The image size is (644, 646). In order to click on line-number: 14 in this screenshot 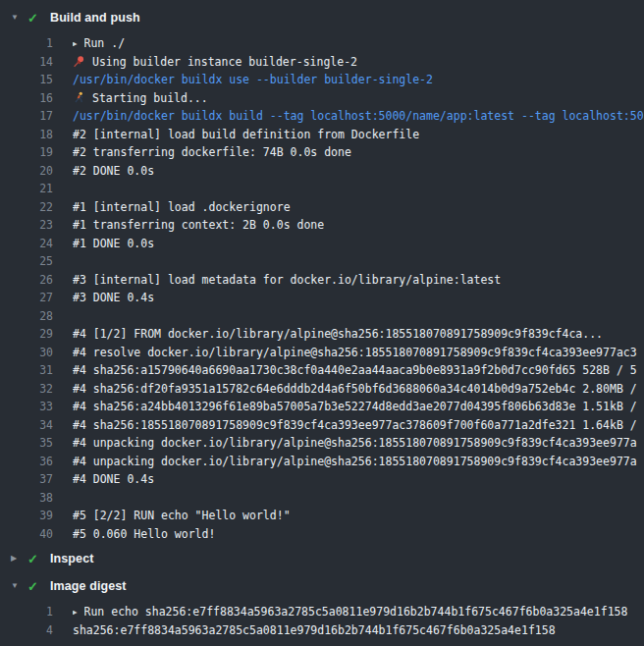, I will do `click(27, 62)`.